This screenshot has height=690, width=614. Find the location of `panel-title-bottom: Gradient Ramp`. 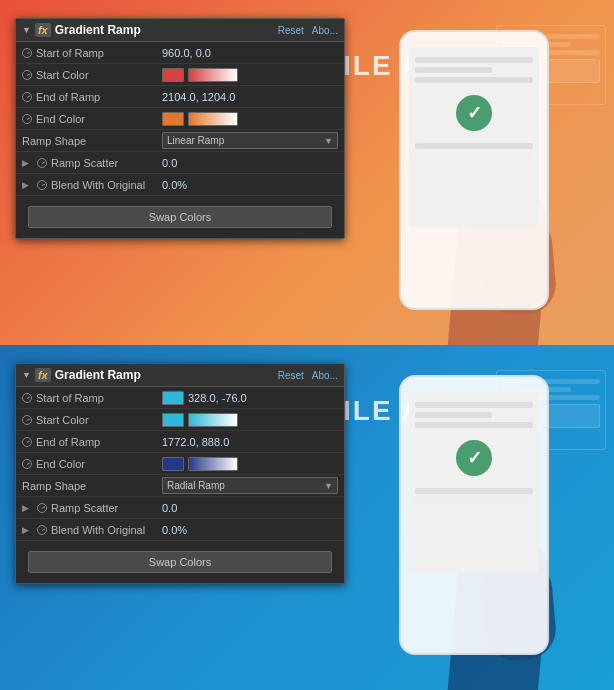

panel-title-bottom: Gradient Ramp is located at coordinates (164, 375).